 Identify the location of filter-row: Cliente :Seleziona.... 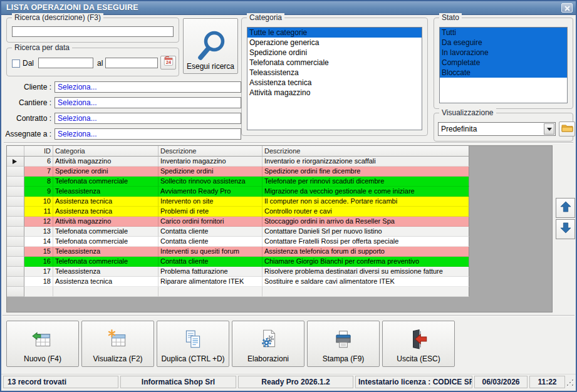
(123, 87).